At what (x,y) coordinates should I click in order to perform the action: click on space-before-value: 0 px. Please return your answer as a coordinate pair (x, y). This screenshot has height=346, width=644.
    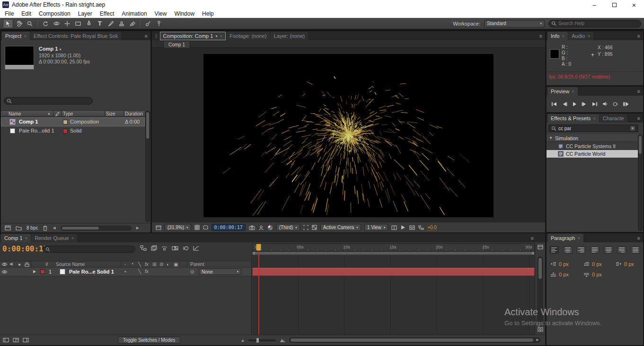
    Looking at the image, I should click on (564, 275).